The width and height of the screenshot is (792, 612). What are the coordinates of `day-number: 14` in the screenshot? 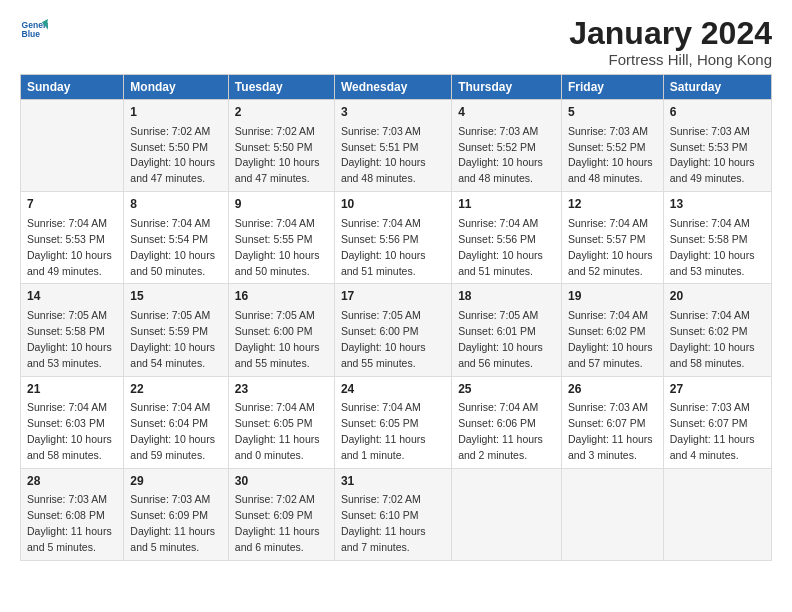 It's located at (72, 296).